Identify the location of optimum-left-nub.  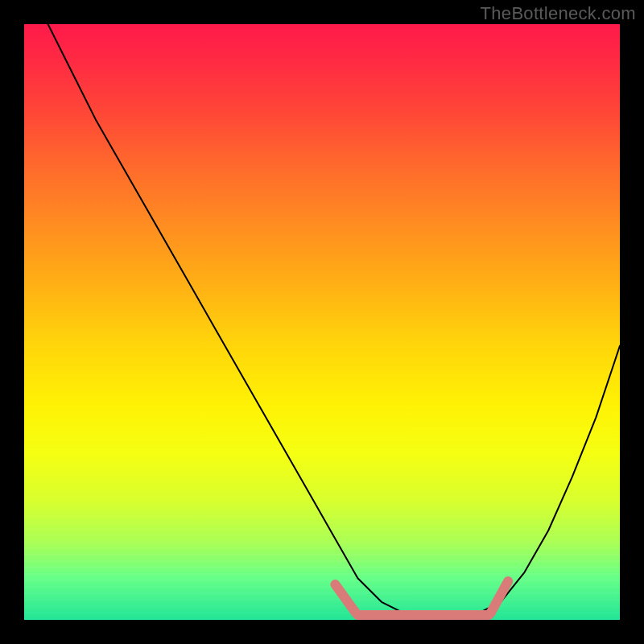
(345, 599).